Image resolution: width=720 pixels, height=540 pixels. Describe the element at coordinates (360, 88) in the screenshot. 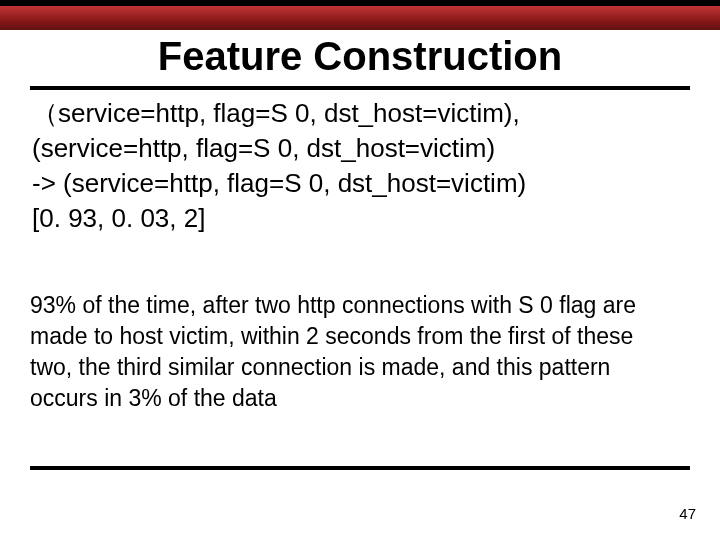

I see `title-underline` at that location.